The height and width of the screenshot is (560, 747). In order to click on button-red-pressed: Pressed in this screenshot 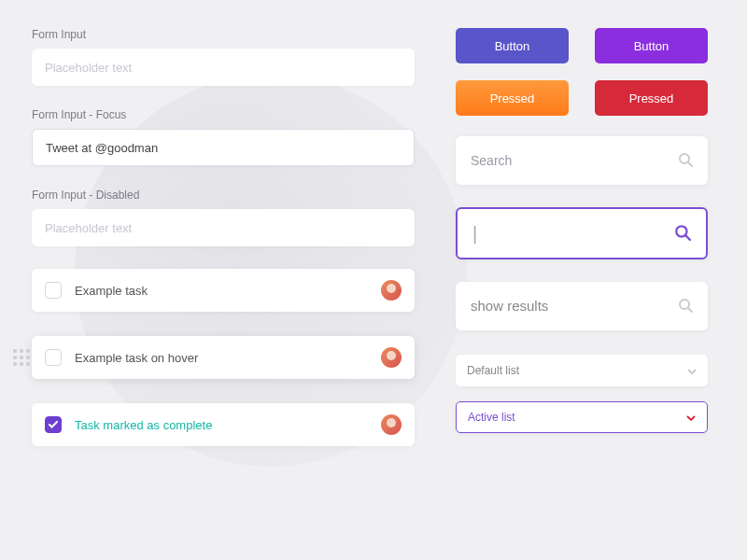, I will do `click(652, 98)`.